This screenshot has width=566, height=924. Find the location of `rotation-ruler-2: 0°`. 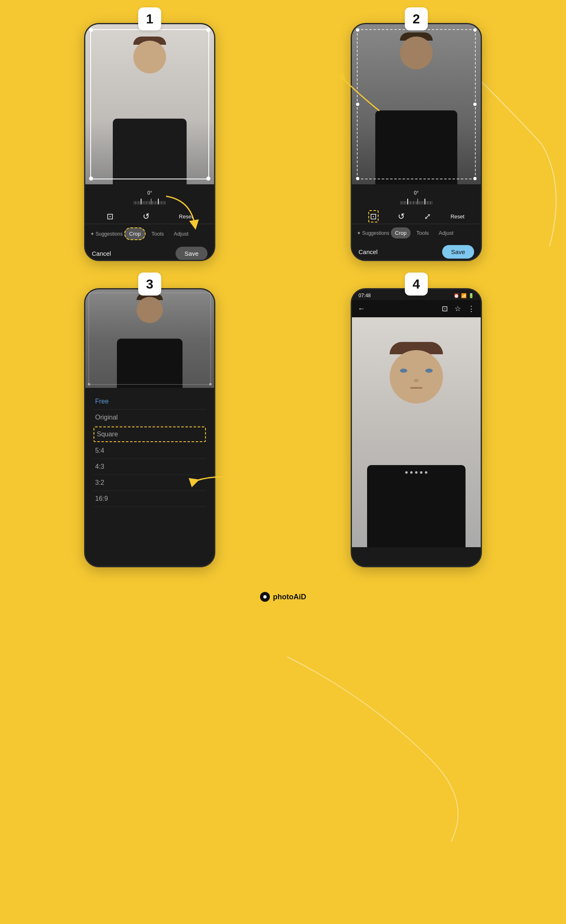

rotation-ruler-2: 0° is located at coordinates (416, 199).